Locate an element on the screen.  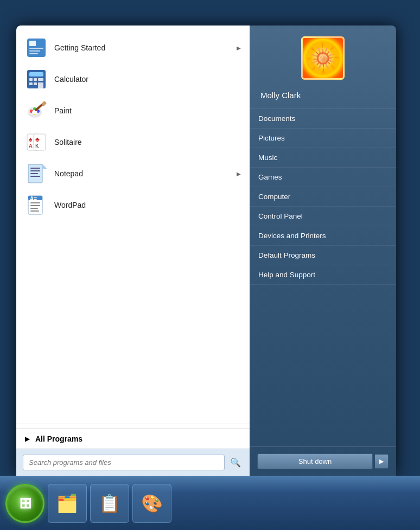
shutdown-arrow-button: ▶ is located at coordinates (382, 461).